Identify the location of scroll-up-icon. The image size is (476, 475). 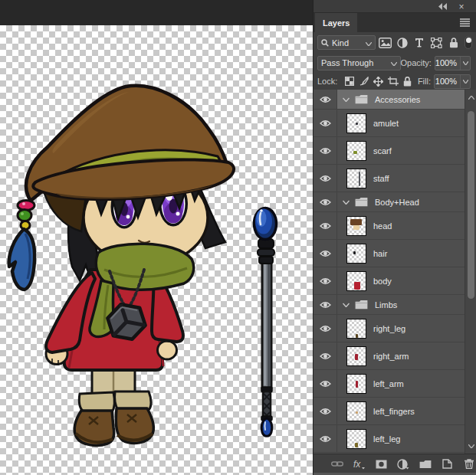
(471, 97).